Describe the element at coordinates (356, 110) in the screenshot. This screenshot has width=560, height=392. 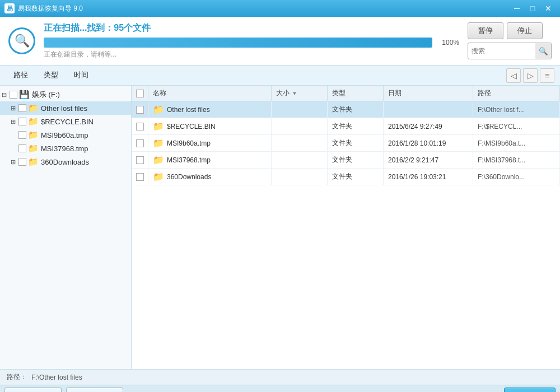
I see `td-type-0: 文件夹` at that location.